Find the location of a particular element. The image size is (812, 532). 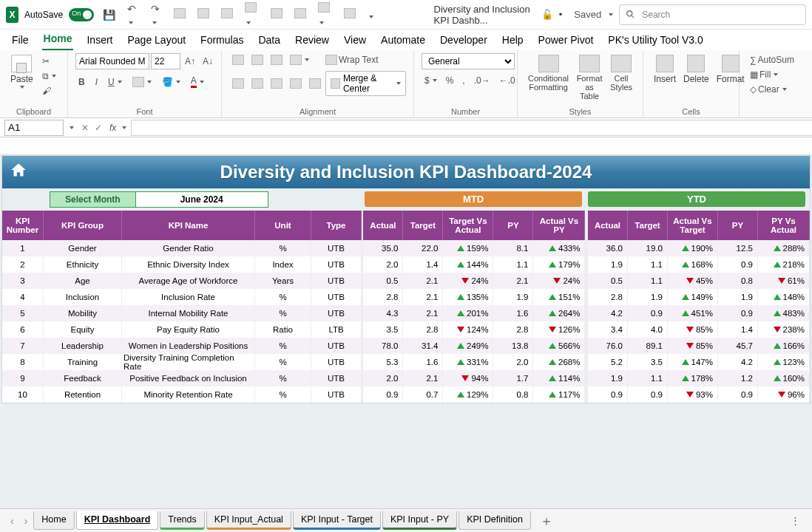

ribbon-tab-automate: Automate is located at coordinates (403, 41).